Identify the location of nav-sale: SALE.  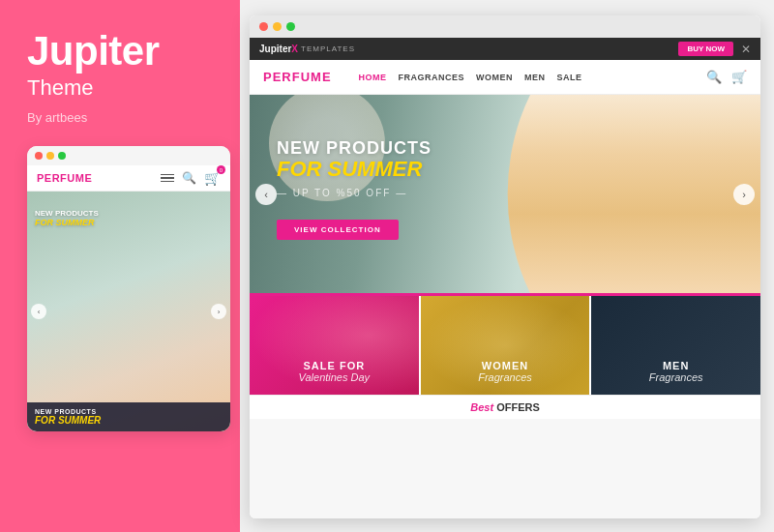
(570, 77).